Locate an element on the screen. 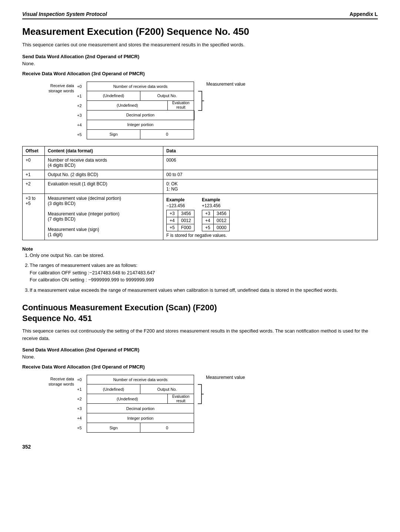  td-content-0: Number of receive data words(4 digits BC… is located at coordinates (104, 162).